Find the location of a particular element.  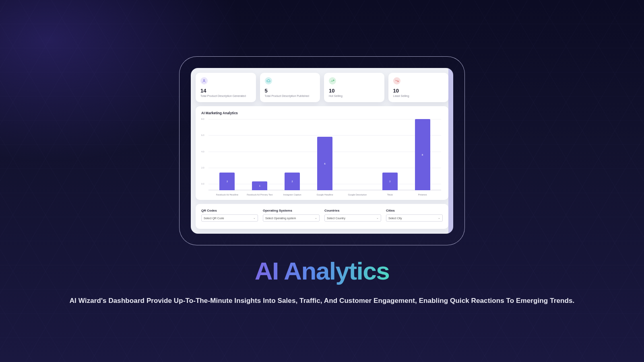

bar-value-label: 8 is located at coordinates (423, 155).